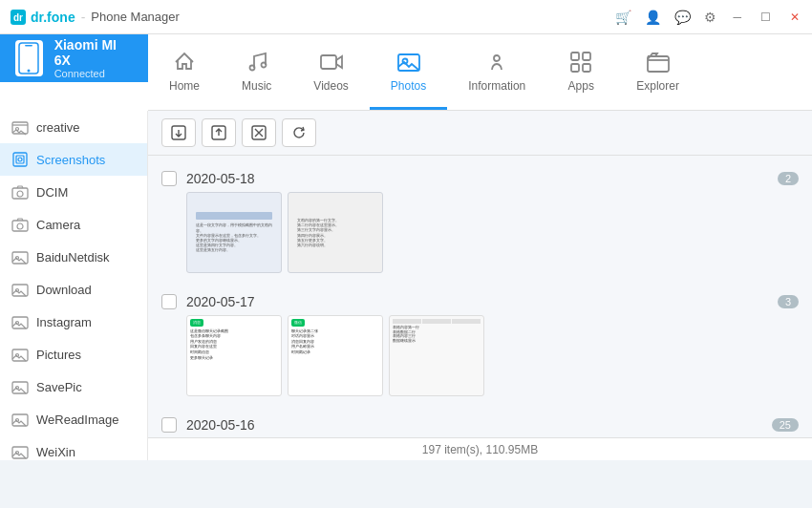 This screenshot has width=812, height=508. Describe the element at coordinates (74, 387) in the screenshot. I see `sidebar-item-savepic: SavePic` at that location.